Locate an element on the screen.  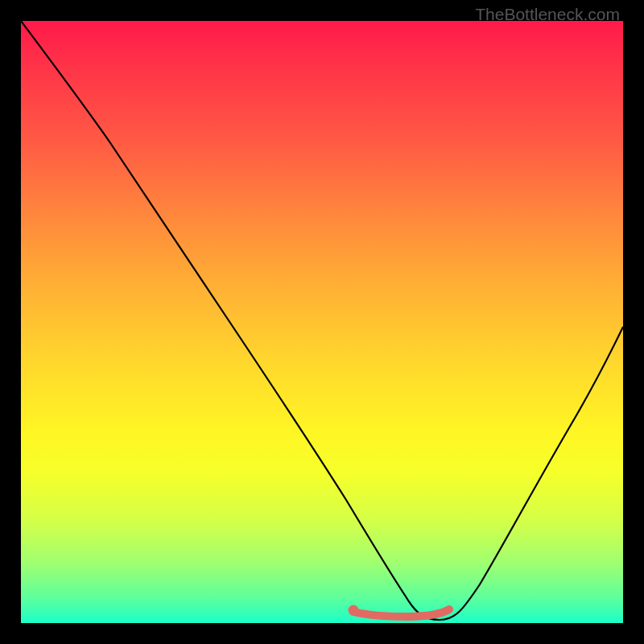
watermark-text: TheBottleneck.com is located at coordinates (547, 14).